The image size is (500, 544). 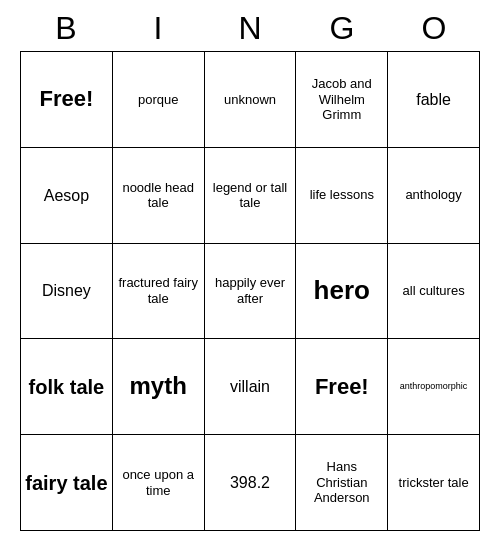 What do you see at coordinates (251, 292) in the screenshot?
I see `bingo-cell-12: happily ever after` at bounding box center [251, 292].